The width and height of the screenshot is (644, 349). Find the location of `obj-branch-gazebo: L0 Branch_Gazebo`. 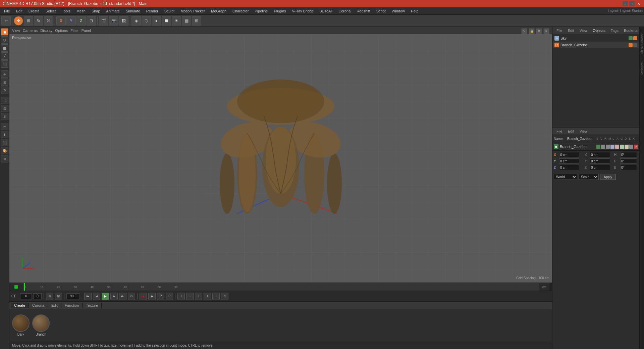

obj-branch-gazebo: L0 Branch_Gazebo is located at coordinates (596, 45).